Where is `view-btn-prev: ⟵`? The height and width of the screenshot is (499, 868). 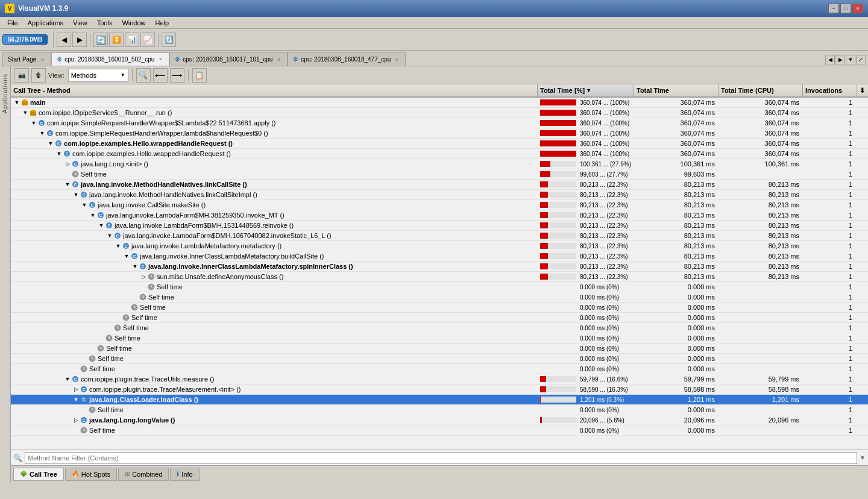
view-btn-prev: ⟵ is located at coordinates (160, 75).